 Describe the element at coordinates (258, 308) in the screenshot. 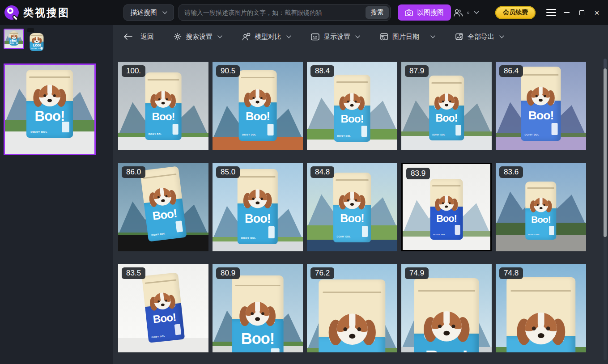

I see `result-card: 80.9 Boo!DO/9Y DDL` at that location.